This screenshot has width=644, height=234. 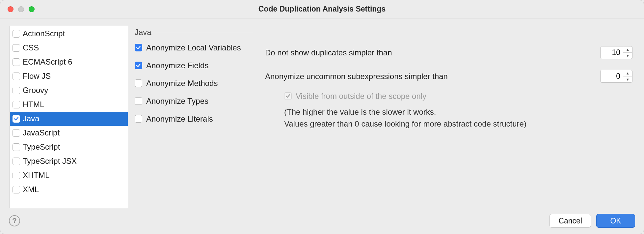 I want to click on subexpr-threshold-spinner: ▲ ▼, so click(x=616, y=76).